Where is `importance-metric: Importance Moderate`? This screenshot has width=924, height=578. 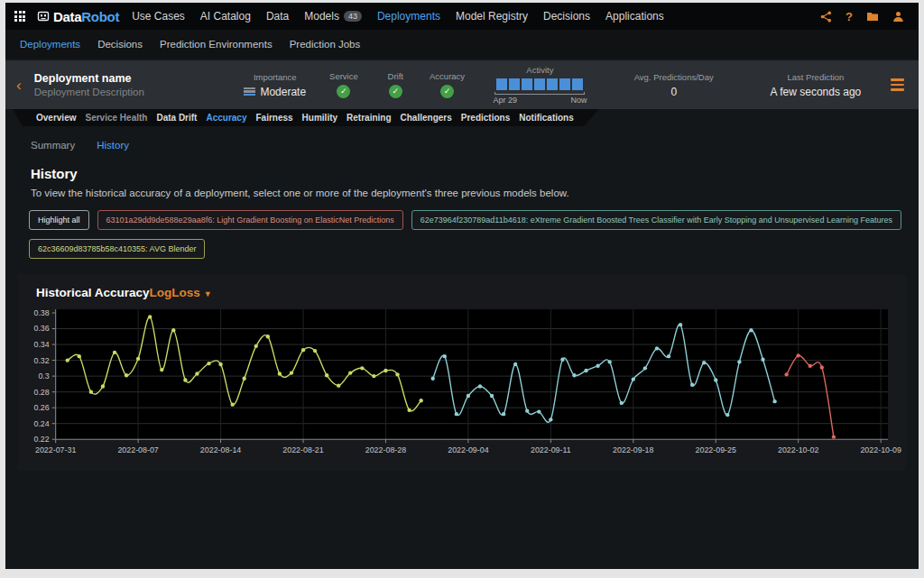 importance-metric: Importance Moderate is located at coordinates (274, 85).